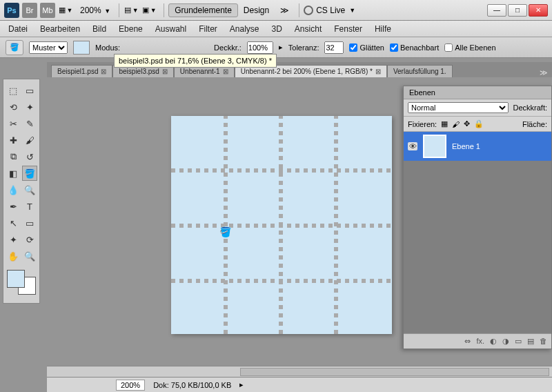 The height and width of the screenshot is (392, 552). Describe the element at coordinates (477, 341) in the screenshot. I see `layers-footer: ⇔ fx. ◐ ◑ ▭ ▤ 🗑` at that location.